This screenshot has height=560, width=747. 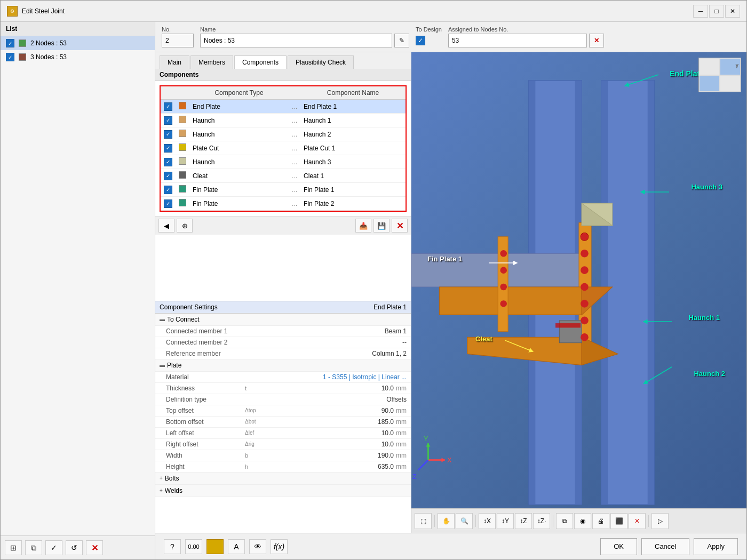 I want to click on component-row: ✓ Haunch ... Haunch 2, so click(x=283, y=134).